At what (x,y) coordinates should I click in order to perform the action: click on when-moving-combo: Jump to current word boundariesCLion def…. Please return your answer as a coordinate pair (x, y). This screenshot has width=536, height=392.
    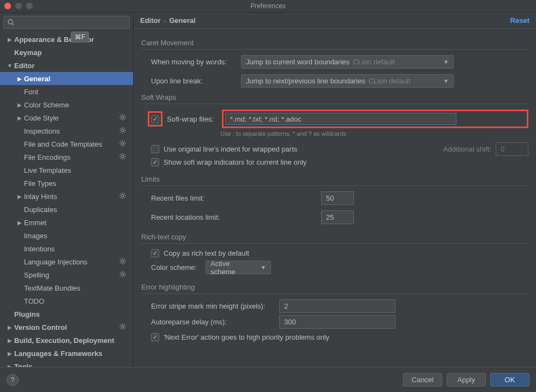
    Looking at the image, I should click on (347, 62).